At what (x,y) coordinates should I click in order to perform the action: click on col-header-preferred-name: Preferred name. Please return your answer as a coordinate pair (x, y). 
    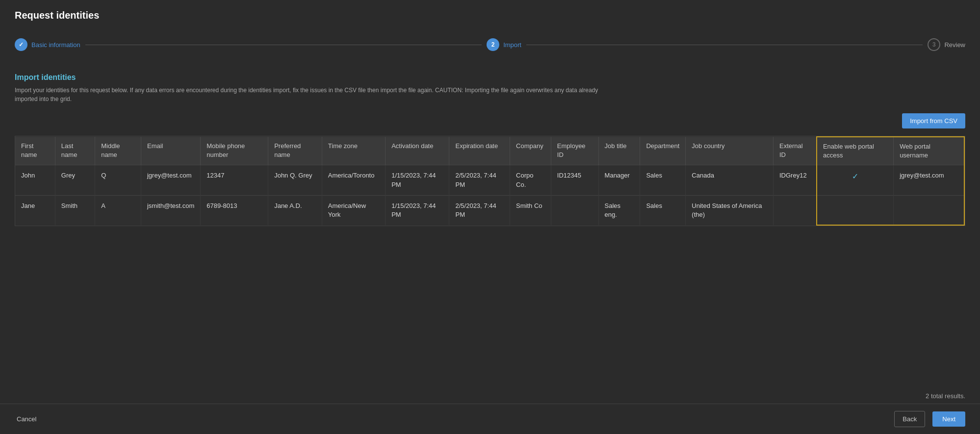
    Looking at the image, I should click on (295, 151).